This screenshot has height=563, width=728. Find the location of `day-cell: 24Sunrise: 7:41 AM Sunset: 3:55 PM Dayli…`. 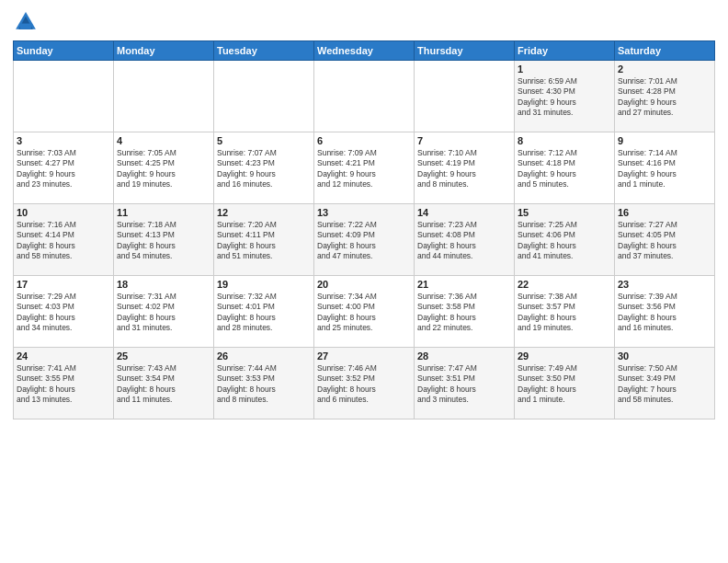

day-cell: 24Sunrise: 7:41 AM Sunset: 3:55 PM Dayli… is located at coordinates (64, 384).